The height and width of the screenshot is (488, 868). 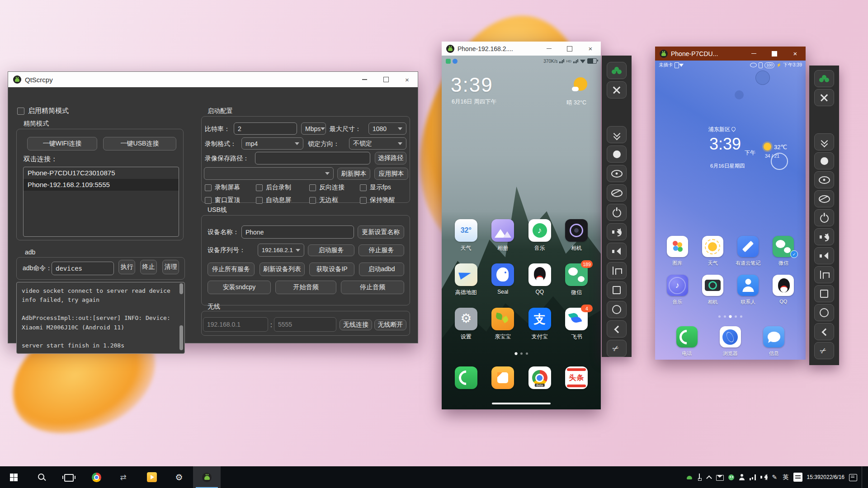 What do you see at coordinates (826, 477) in the screenshot?
I see `taskbar-clock: 15:39 2022/6/16` at bounding box center [826, 477].